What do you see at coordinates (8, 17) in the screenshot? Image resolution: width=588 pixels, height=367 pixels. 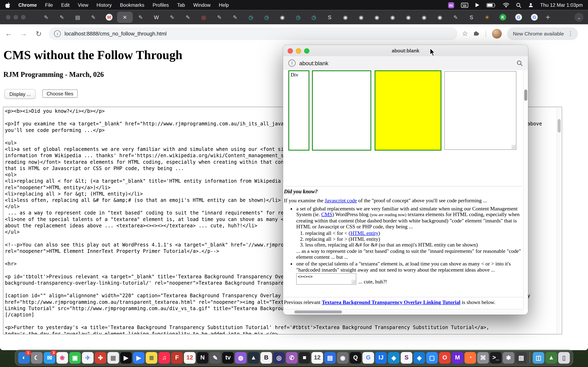 I see `close-window-button` at bounding box center [8, 17].